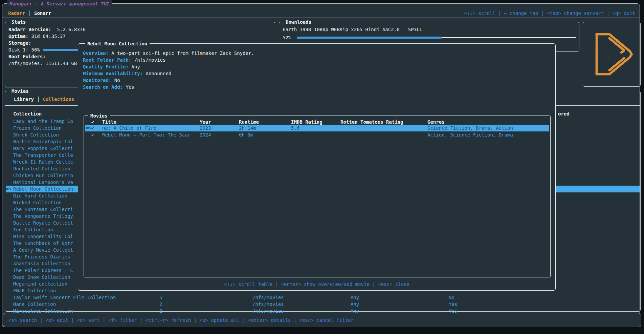  What do you see at coordinates (33, 230) in the screenshot?
I see `collection-list-item: Ted Collection` at bounding box center [33, 230].